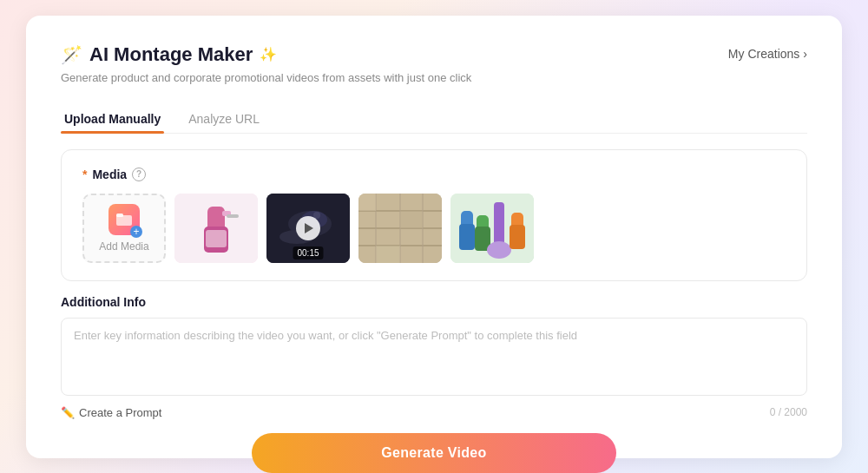 The image size is (868, 473). I want to click on create-prompt-label: Create a Prompt, so click(120, 413).